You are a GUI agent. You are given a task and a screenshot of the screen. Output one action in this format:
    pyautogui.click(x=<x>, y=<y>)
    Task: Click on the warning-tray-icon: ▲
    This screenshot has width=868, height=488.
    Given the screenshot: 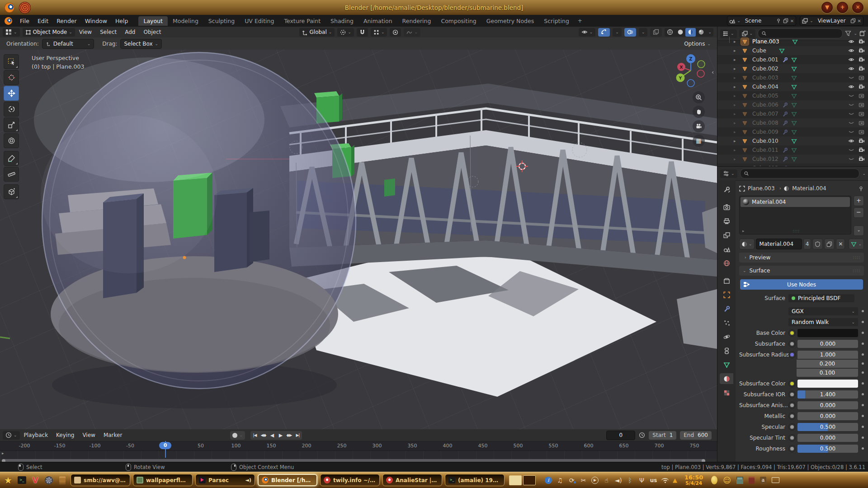 What is the action you would take?
    pyautogui.click(x=675, y=480)
    